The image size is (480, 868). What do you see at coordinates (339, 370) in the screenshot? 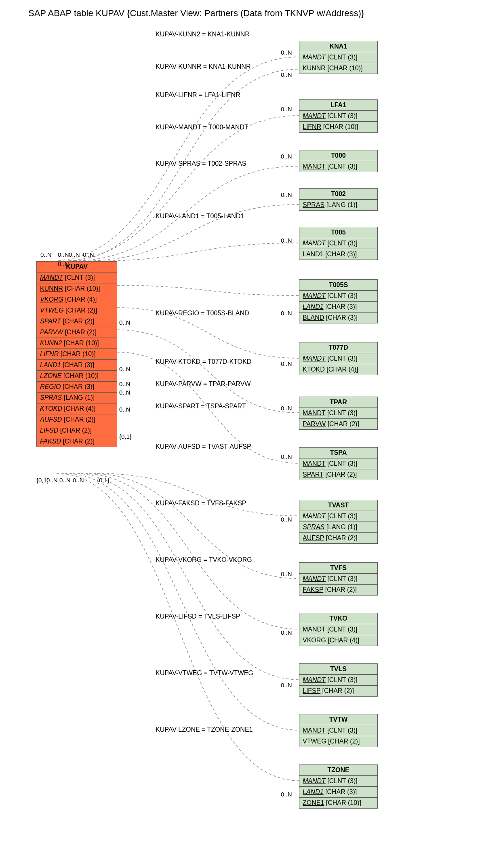
I see `field-row: KTOKD [CHAR (4)]` at bounding box center [339, 370].